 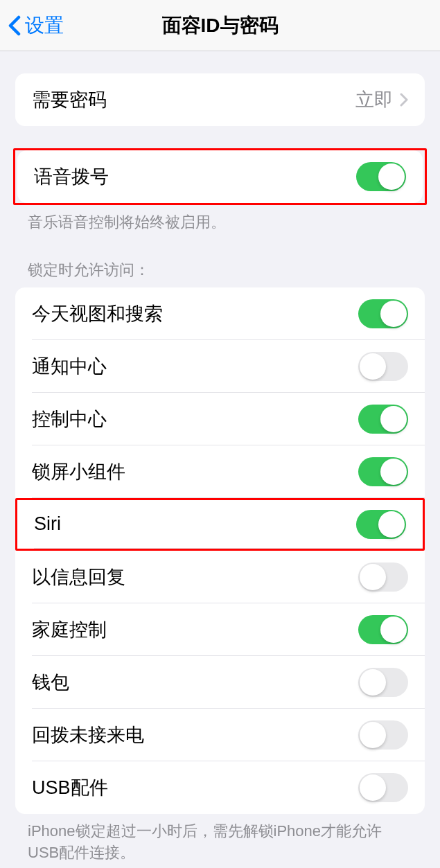 What do you see at coordinates (47, 524) in the screenshot?
I see `siri-label: Siri` at bounding box center [47, 524].